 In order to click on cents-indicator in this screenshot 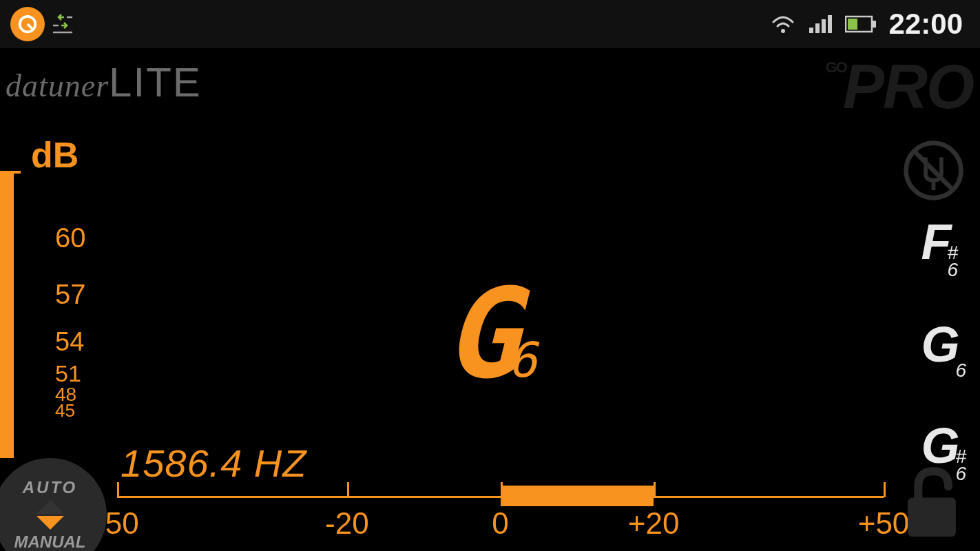, I will do `click(577, 496)`.